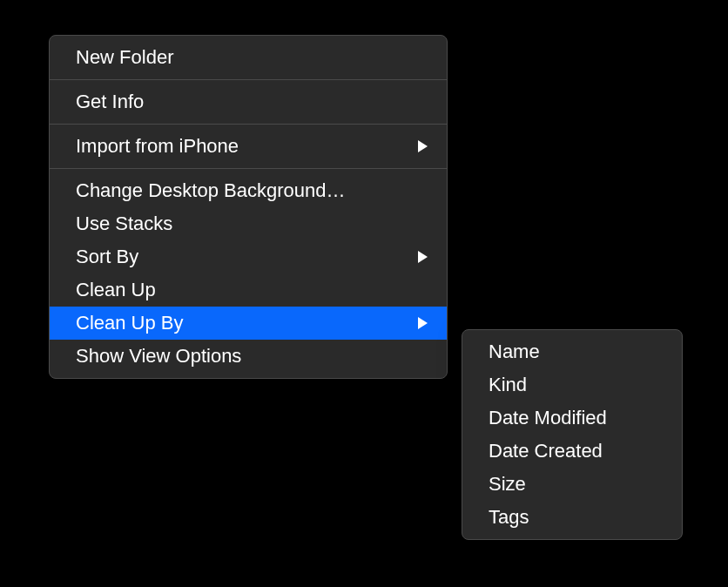 This screenshot has width=728, height=587. What do you see at coordinates (248, 146) in the screenshot?
I see `menu-item-import-from-iphone: Import from iPhone` at bounding box center [248, 146].